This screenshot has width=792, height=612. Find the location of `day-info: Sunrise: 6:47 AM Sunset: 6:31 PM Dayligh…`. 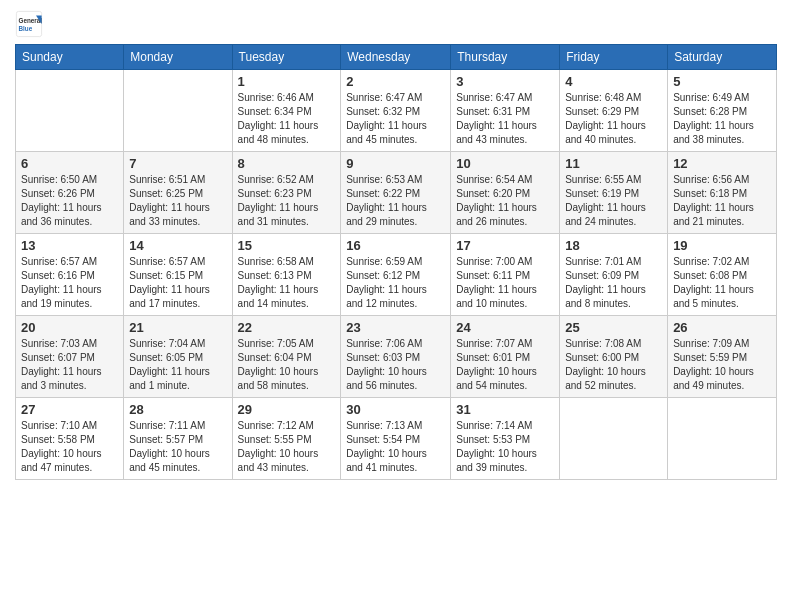

day-info: Sunrise: 6:47 AM Sunset: 6:31 PM Dayligh… is located at coordinates (505, 119).